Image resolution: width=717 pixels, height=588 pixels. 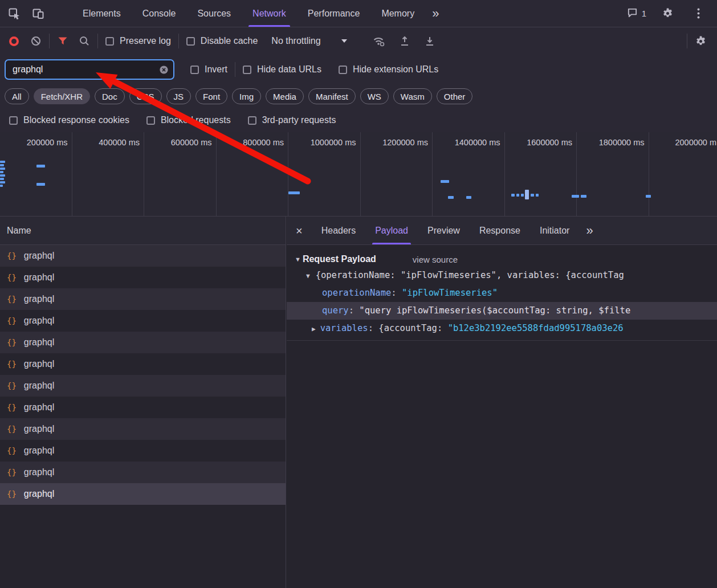 I want to click on more-panels-icon: », so click(x=435, y=14).